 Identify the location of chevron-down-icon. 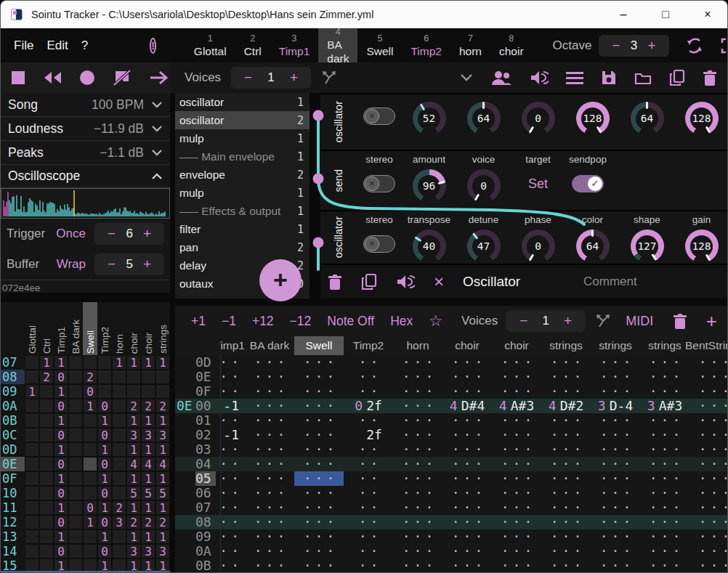
(157, 153).